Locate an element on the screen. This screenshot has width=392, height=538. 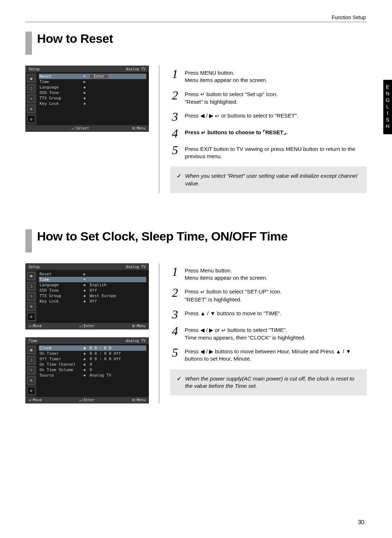
step-text: Press EXIT button to TV viewing or press… is located at coordinates (276, 152).